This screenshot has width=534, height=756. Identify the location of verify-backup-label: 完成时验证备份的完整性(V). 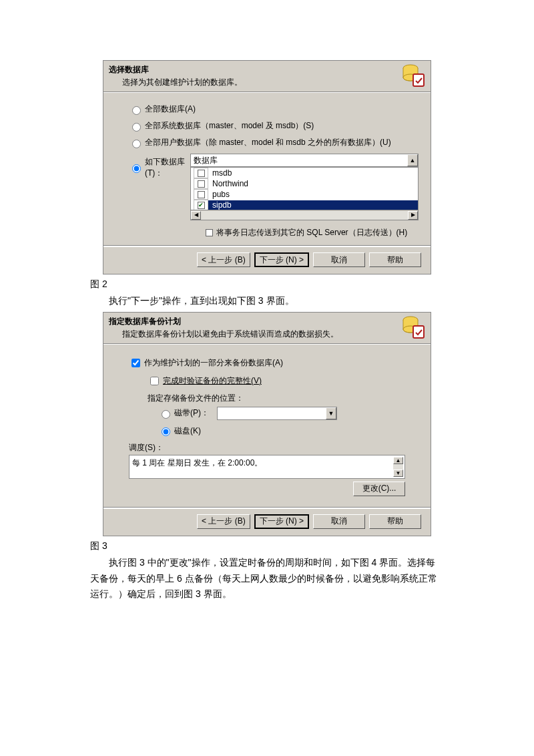
(212, 381).